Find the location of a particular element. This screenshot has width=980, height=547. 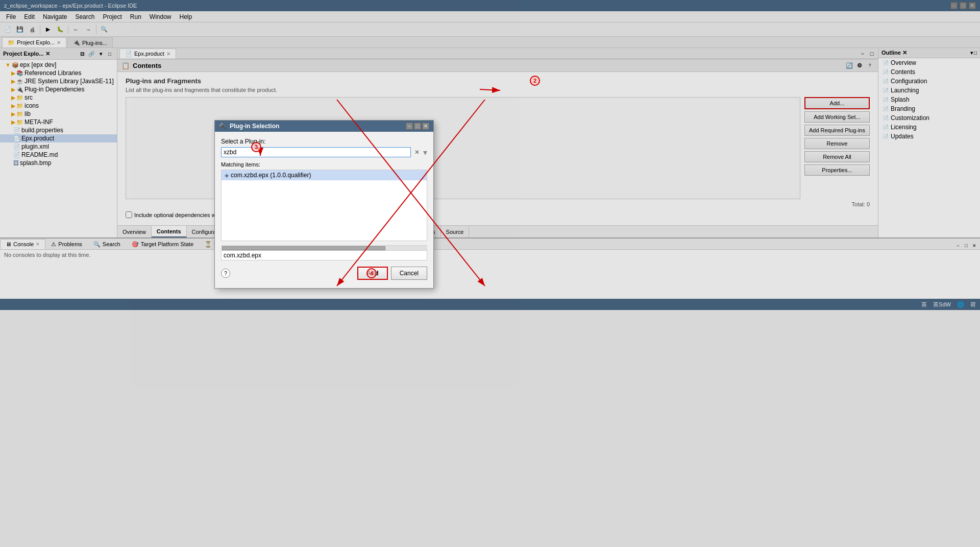

dialog-title-bar: 🔌 Plug-in Selection − □ ✕ is located at coordinates (324, 126).